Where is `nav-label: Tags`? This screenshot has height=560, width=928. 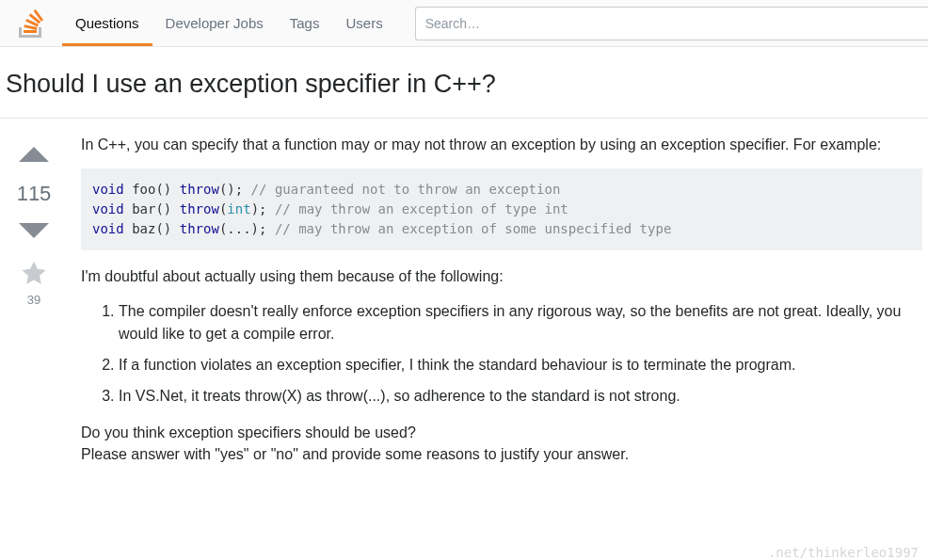 nav-label: Tags is located at coordinates (305, 23).